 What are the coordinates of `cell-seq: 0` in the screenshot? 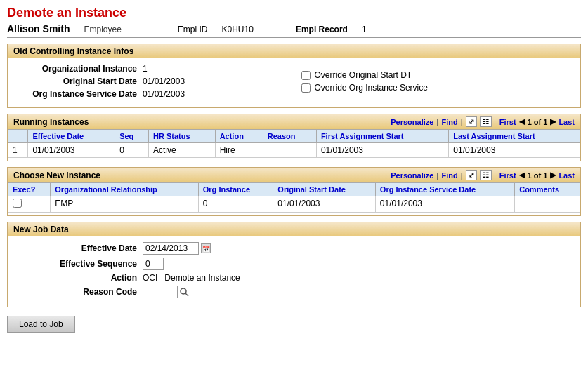 It's located at (132, 150).